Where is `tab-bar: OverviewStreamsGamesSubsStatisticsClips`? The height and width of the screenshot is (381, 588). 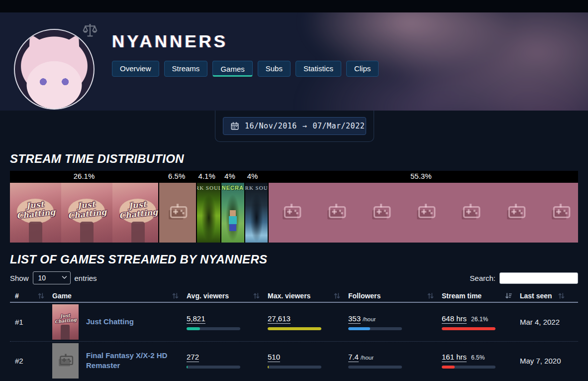
tab-bar: OverviewStreamsGamesSubsStatisticsClips is located at coordinates (245, 69).